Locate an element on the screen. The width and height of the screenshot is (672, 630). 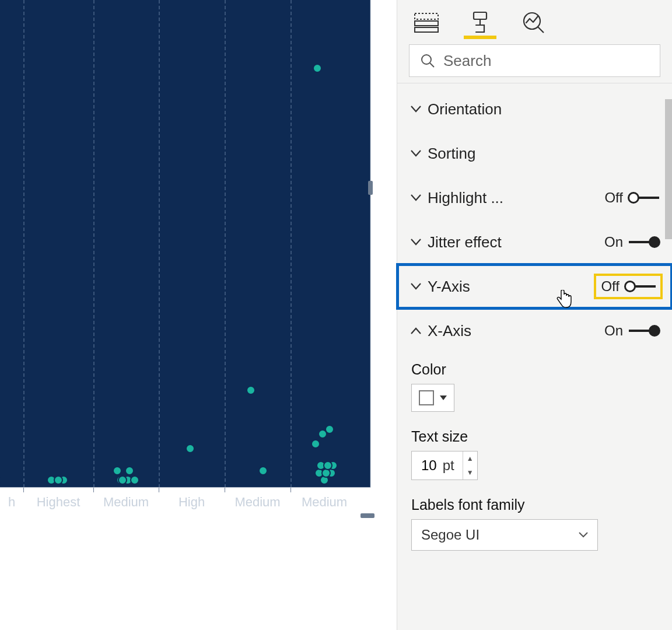
textsize-value: 10 is located at coordinates (427, 466).